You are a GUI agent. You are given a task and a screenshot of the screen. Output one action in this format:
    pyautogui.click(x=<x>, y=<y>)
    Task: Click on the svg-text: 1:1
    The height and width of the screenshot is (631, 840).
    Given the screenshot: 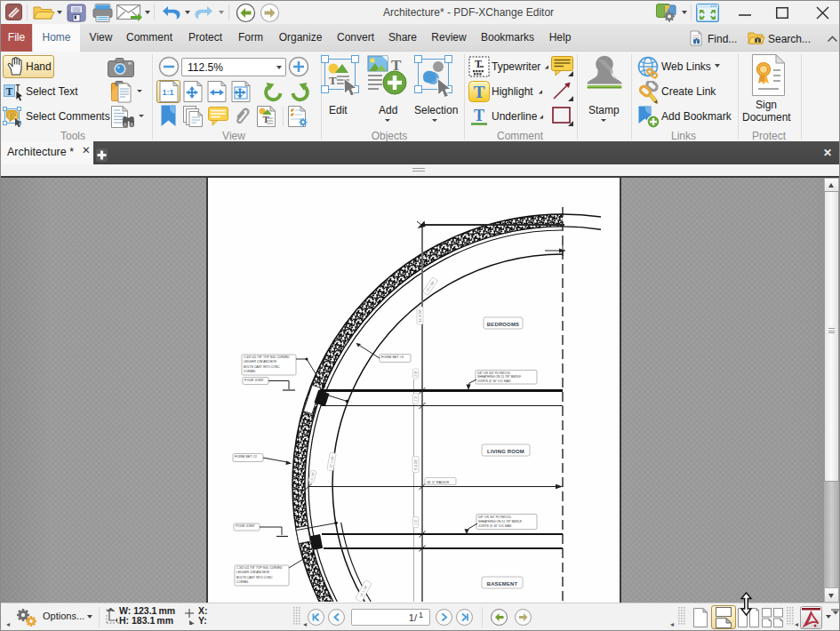 What is the action you would take?
    pyautogui.click(x=167, y=92)
    